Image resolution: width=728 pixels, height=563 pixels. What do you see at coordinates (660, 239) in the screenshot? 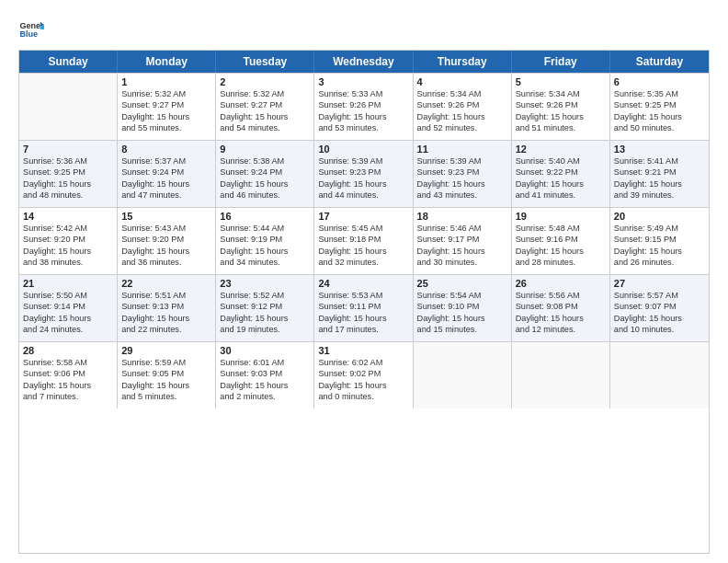
I see `cell-text-line: Sunset: 9:15 PM` at bounding box center [660, 239].